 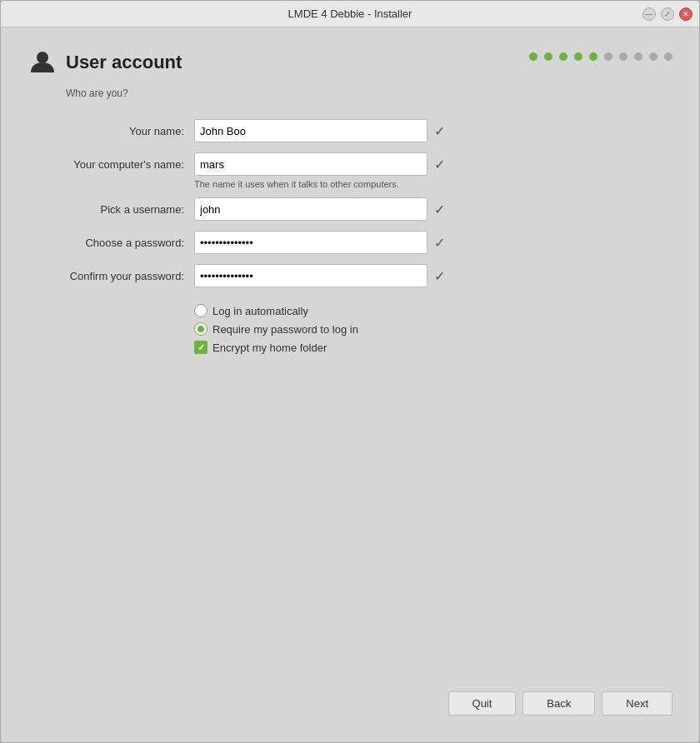 What do you see at coordinates (201, 329) in the screenshot?
I see `require-password-radio` at bounding box center [201, 329].